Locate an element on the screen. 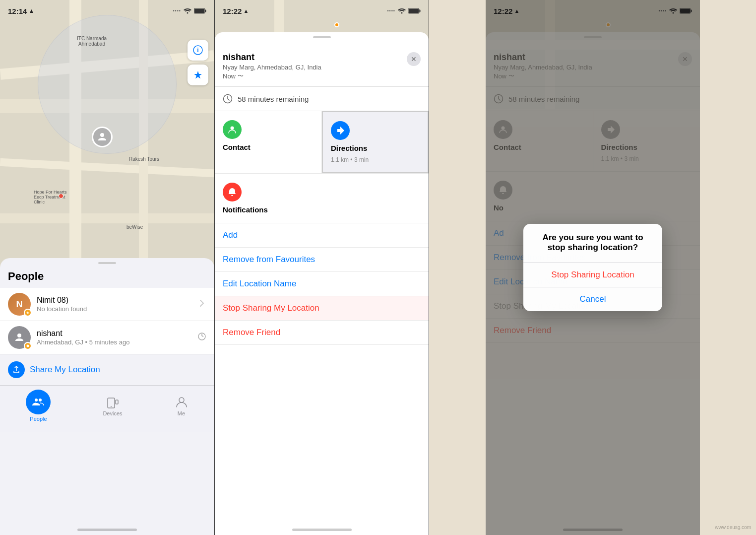 The width and height of the screenshot is (756, 535). nimit-action-icon is located at coordinates (202, 304).